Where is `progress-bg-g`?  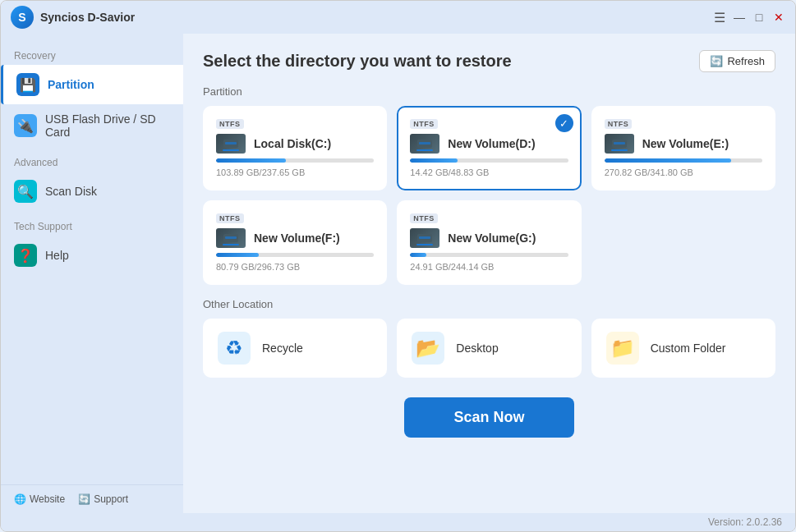 progress-bg-g is located at coordinates (489, 255).